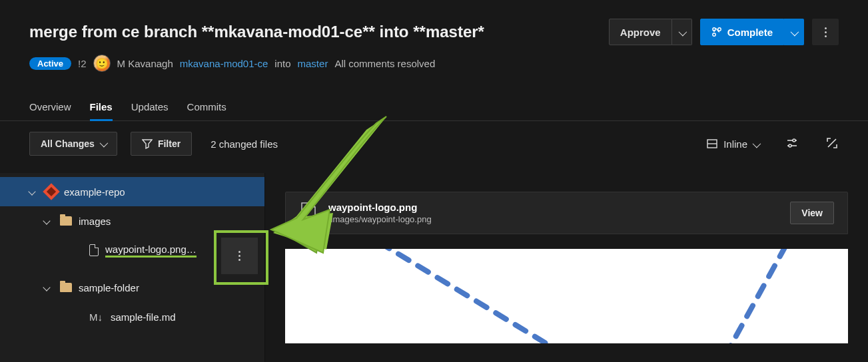  I want to click on approve-button: Approve, so click(641, 32).